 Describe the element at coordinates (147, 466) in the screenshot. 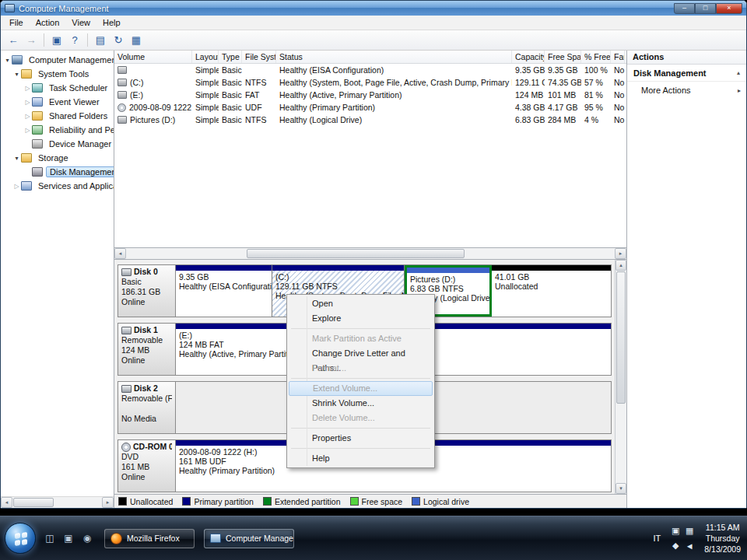

I see `cdrom-0-header: CD-ROM 0 DVD 161 MB Online` at that location.